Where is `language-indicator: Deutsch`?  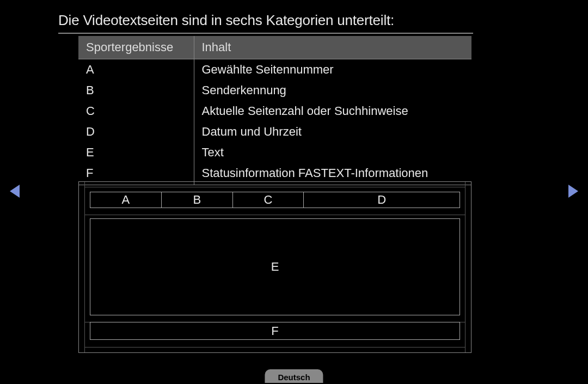 language-indicator: Deutsch is located at coordinates (294, 376).